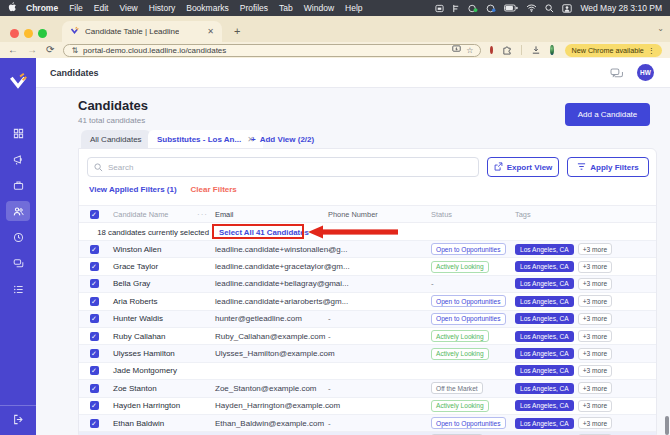 Image resolution: width=670 pixels, height=435 pixels. What do you see at coordinates (42, 8) in the screenshot?
I see `menu-chrome: Chrome` at bounding box center [42, 8].